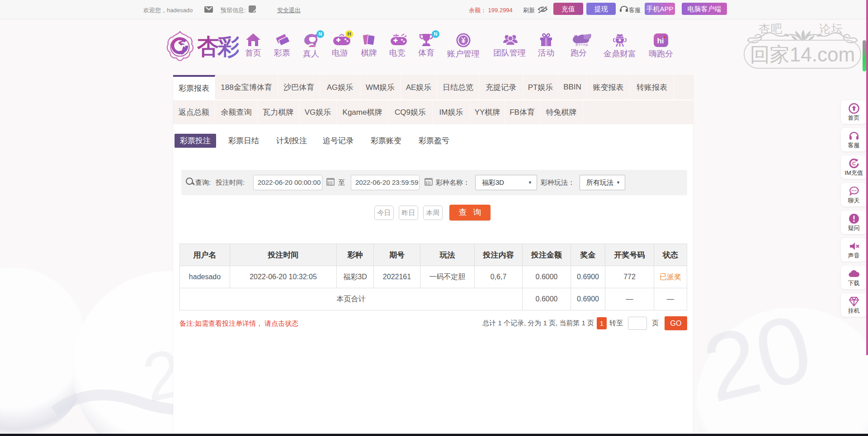 The image size is (868, 436). What do you see at coordinates (660, 41) in the screenshot?
I see `svg-text: hi` at bounding box center [660, 41].